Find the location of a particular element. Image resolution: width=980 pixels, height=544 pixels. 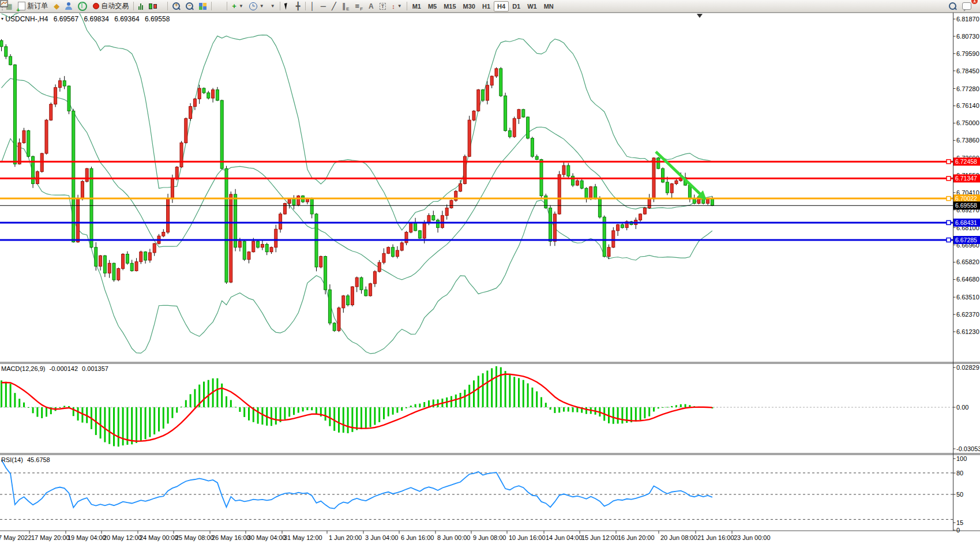

search-button is located at coordinates (953, 6).